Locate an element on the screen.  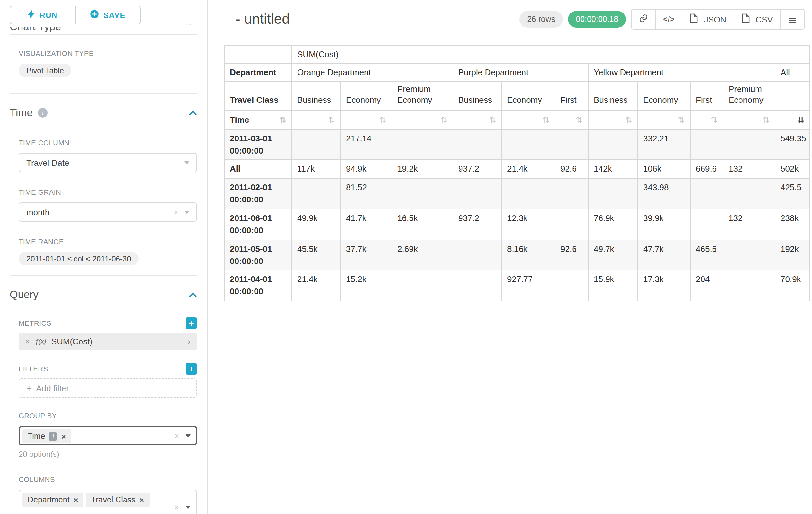
metrics-label: METRICS is located at coordinates (35, 323).